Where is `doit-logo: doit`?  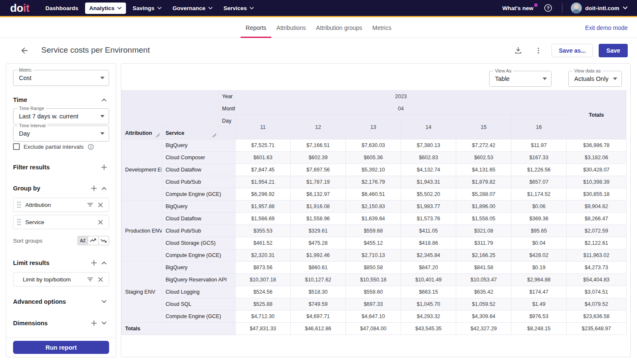
doit-logo: doit is located at coordinates (20, 8).